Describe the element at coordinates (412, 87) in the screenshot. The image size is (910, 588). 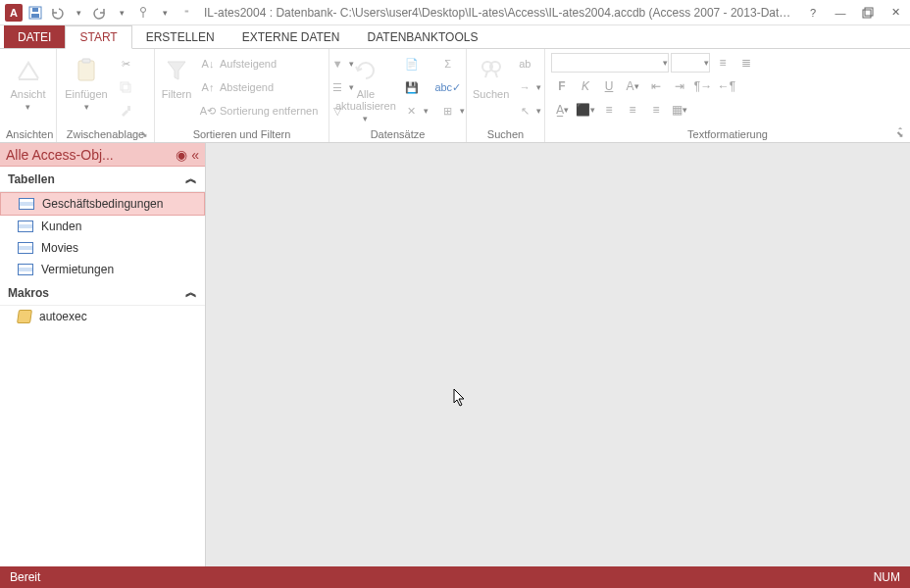
I see `save-record-icon: 💾` at that location.